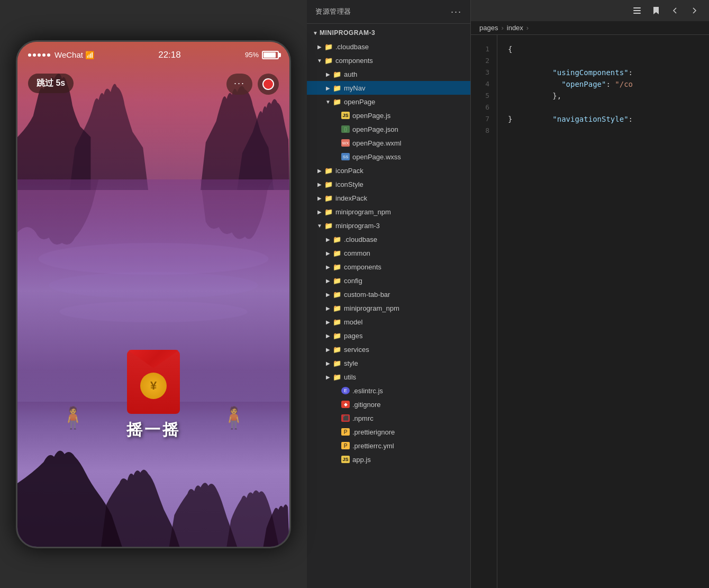  Describe the element at coordinates (388, 391) in the screenshot. I see `tree-item-eslintrc: E .eslintrc.js` at that location.